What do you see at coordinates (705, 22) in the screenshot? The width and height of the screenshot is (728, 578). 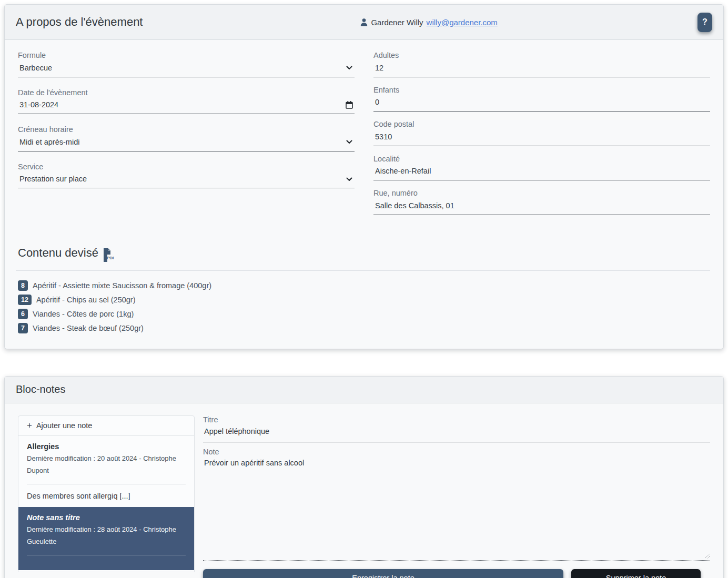 I see `help-button: ?` at bounding box center [705, 22].